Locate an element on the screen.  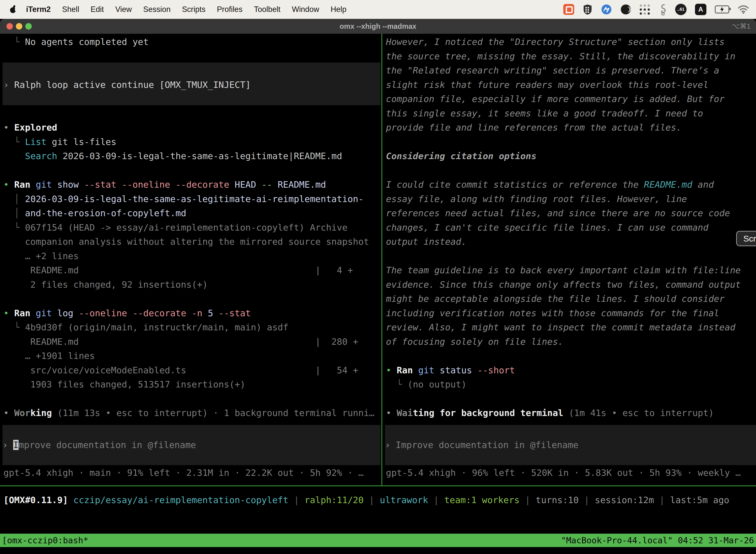
right-model-status: gpt-5.4 xhigh · 96% left · 520K in · 5.8… is located at coordinates (563, 473).